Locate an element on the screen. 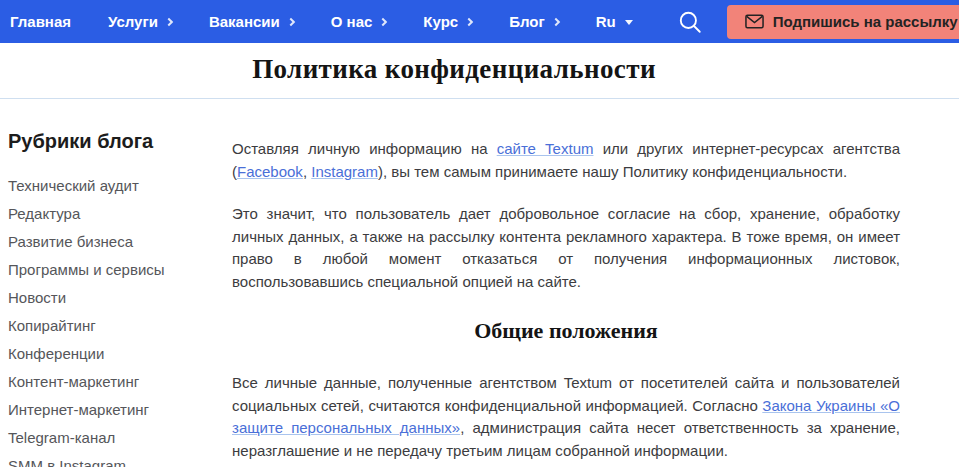 Image resolution: width=959 pixels, height=467 pixels. caret-down-icon is located at coordinates (629, 22).